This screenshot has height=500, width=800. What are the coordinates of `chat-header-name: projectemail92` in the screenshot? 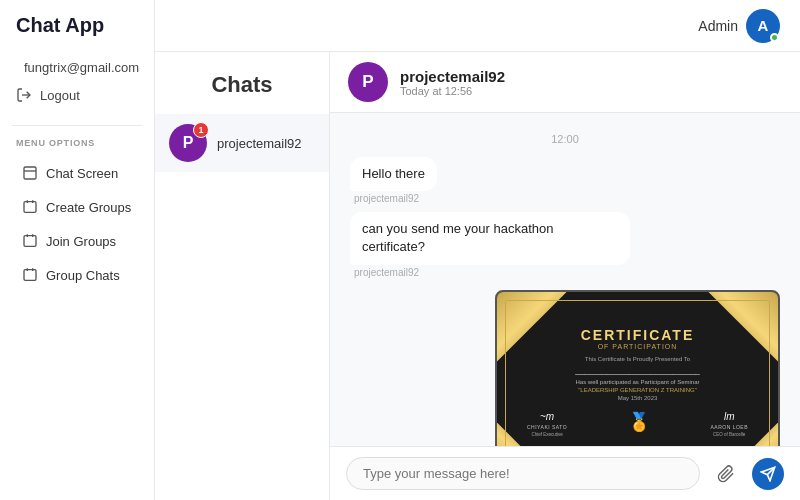 It's located at (452, 76).